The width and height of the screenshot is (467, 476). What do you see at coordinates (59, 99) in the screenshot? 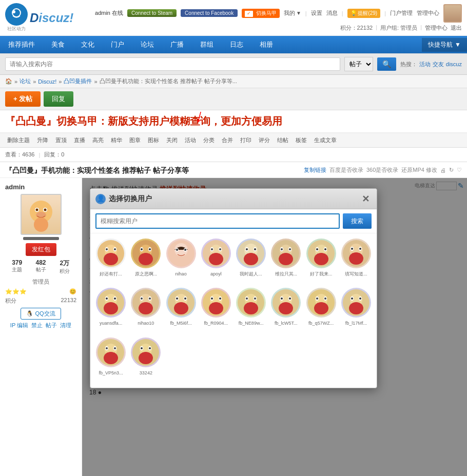
I see `reply-button: 回复` at bounding box center [59, 99].